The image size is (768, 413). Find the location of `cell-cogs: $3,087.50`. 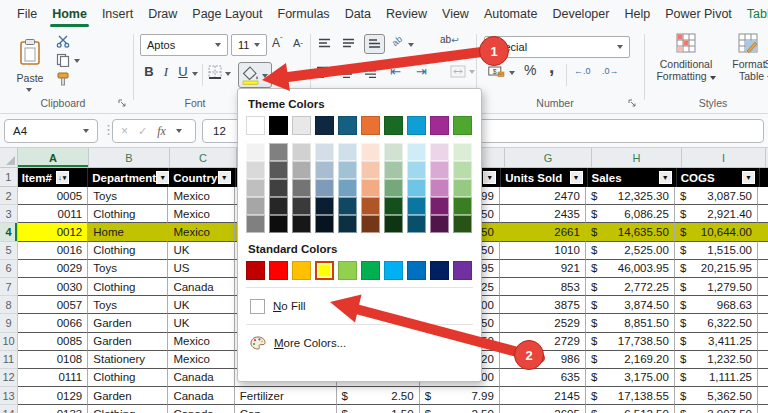

cell-cogs: $3,087.50 is located at coordinates (716, 196).